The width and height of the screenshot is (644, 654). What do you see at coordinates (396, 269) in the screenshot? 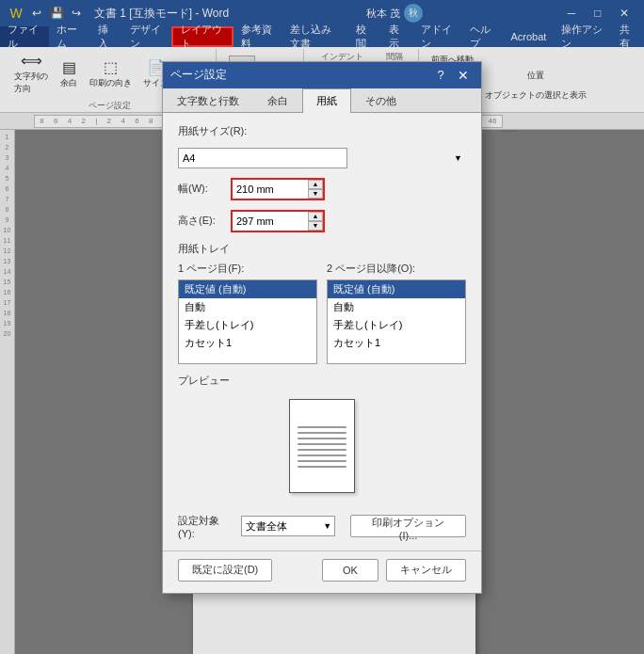
I see `other-pages-tray-label: 2 ページ目以降(O):` at bounding box center [396, 269].